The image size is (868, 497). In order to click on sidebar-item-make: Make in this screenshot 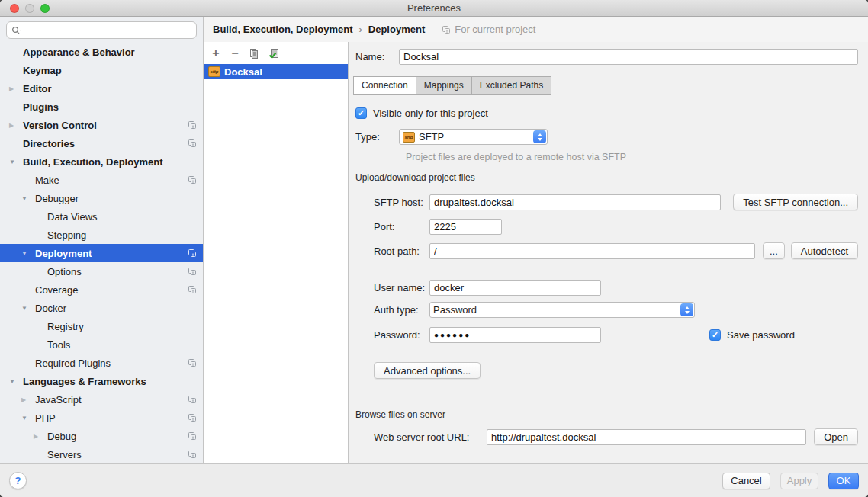, I will do `click(101, 180)`.